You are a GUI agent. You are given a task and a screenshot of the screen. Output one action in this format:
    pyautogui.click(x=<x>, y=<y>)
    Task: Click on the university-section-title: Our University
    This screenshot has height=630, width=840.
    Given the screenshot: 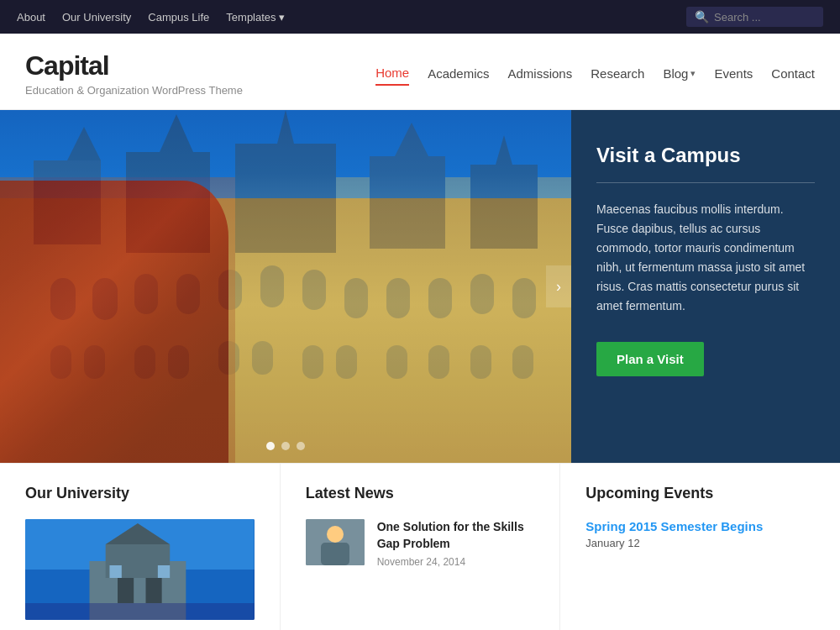 What is the action you would take?
    pyautogui.click(x=139, y=494)
    